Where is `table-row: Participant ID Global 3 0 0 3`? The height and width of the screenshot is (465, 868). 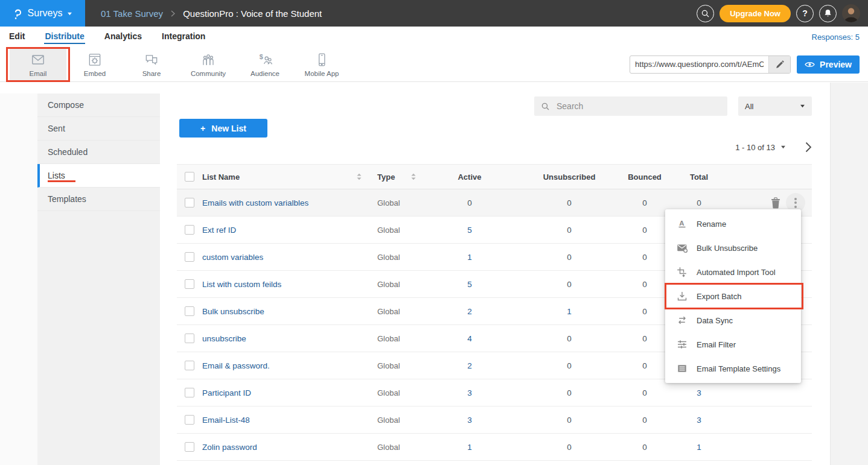
table-row: Participant ID Global 3 0 0 3 is located at coordinates (494, 393).